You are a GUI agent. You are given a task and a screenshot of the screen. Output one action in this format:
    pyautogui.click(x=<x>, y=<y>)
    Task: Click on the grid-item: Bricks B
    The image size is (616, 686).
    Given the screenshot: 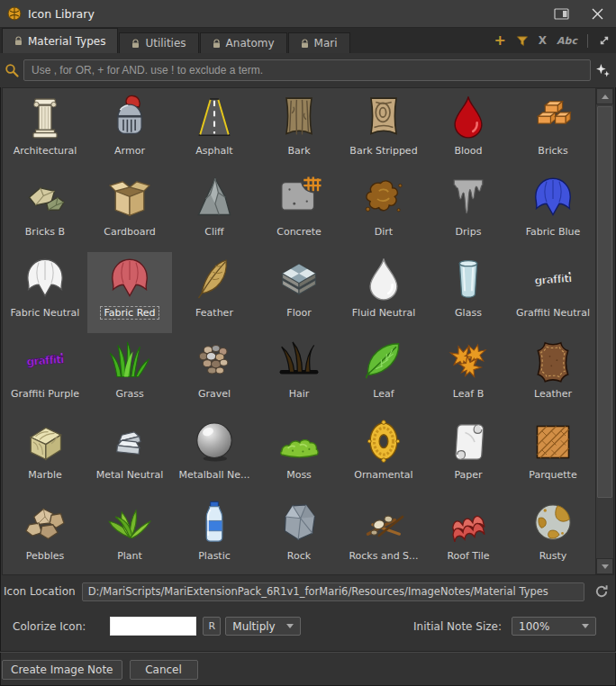 What is the action you would take?
    pyautogui.click(x=45, y=212)
    